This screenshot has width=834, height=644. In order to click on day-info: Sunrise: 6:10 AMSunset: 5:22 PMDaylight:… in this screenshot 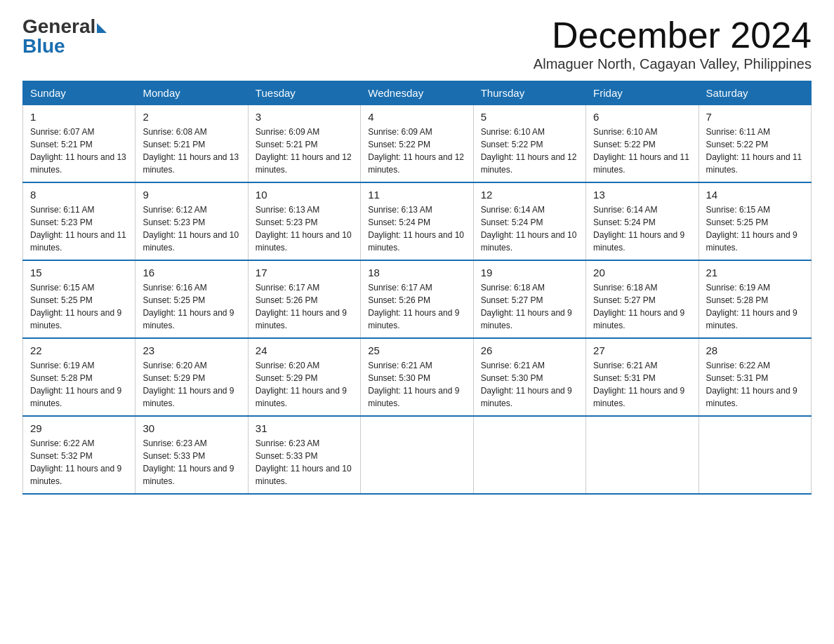, I will do `click(529, 151)`.